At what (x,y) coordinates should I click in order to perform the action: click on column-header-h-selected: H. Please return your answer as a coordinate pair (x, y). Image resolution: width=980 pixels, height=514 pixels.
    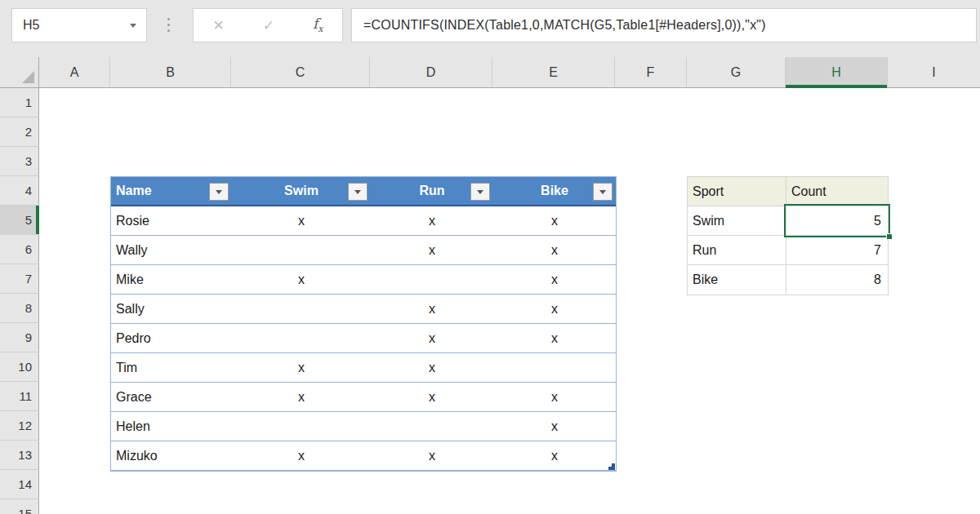
    Looking at the image, I should click on (836, 72).